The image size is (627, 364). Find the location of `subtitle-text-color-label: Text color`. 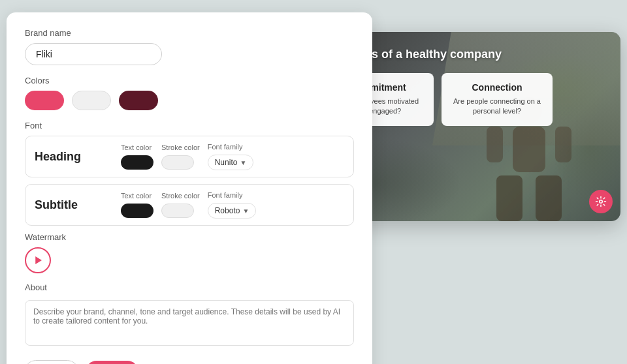

subtitle-text-color-label: Text color is located at coordinates (136, 196).